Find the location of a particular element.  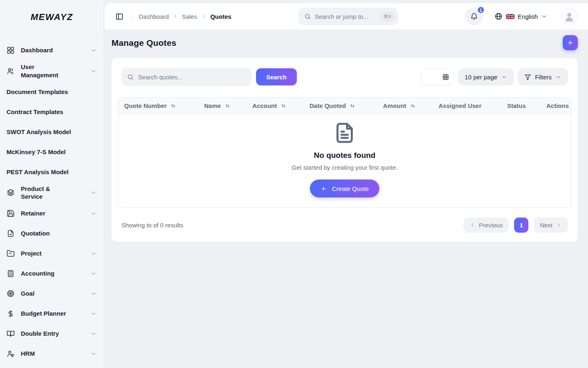

book-open-icon is located at coordinates (11, 334).